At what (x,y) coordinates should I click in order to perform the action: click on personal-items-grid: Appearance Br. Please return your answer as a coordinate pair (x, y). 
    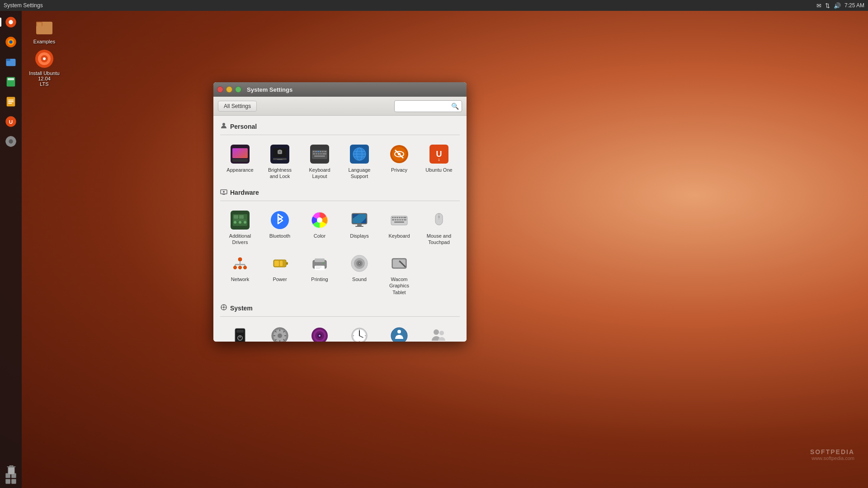
    Looking at the image, I should click on (340, 162).